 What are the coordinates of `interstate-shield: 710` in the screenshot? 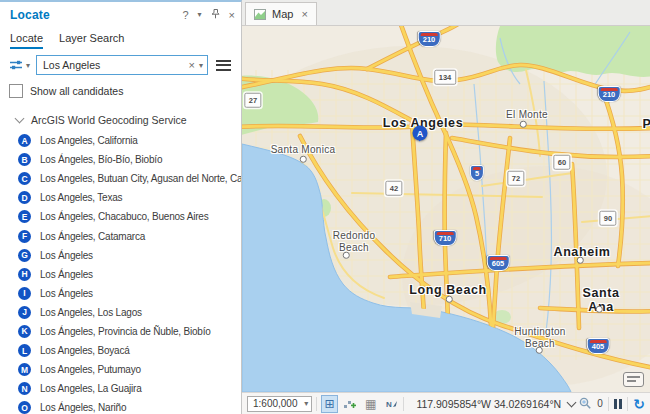 It's located at (446, 238).